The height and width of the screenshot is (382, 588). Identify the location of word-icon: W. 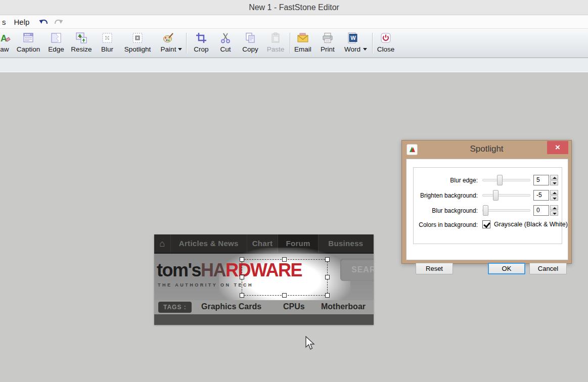
(352, 38).